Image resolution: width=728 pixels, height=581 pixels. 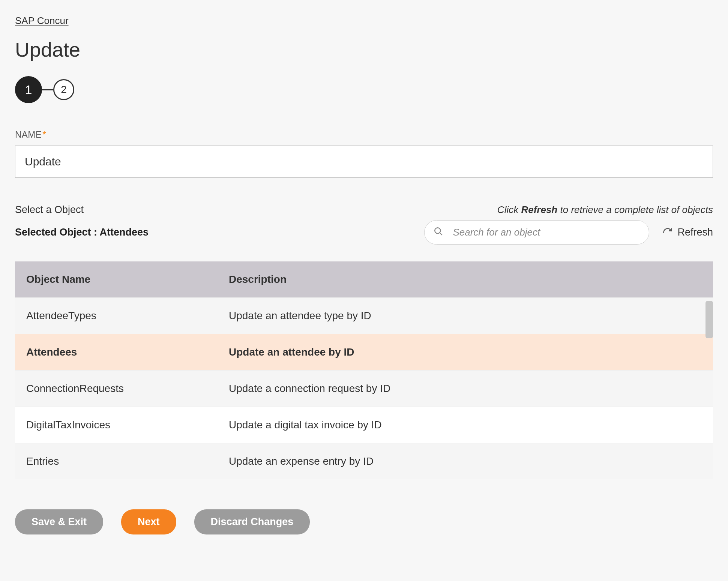 I want to click on breadcrumb-link: SAP Concur, so click(x=42, y=21).